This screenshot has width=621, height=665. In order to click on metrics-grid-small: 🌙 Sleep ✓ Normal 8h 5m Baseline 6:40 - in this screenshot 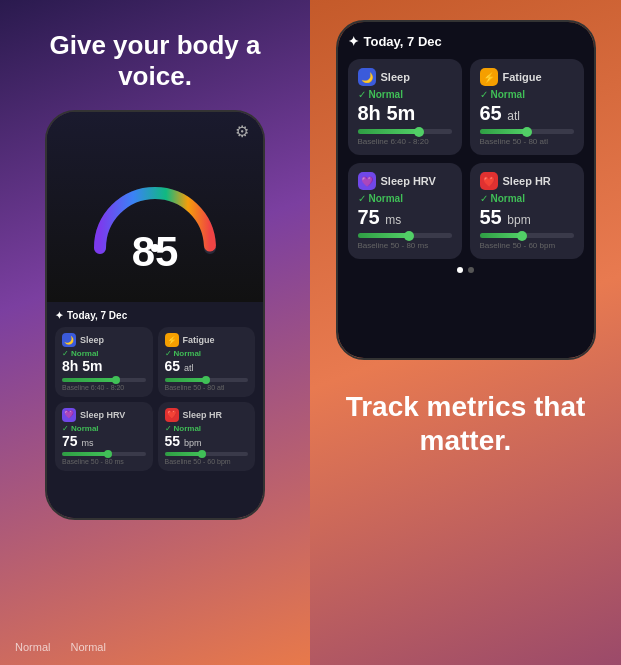, I will do `click(155, 399)`.